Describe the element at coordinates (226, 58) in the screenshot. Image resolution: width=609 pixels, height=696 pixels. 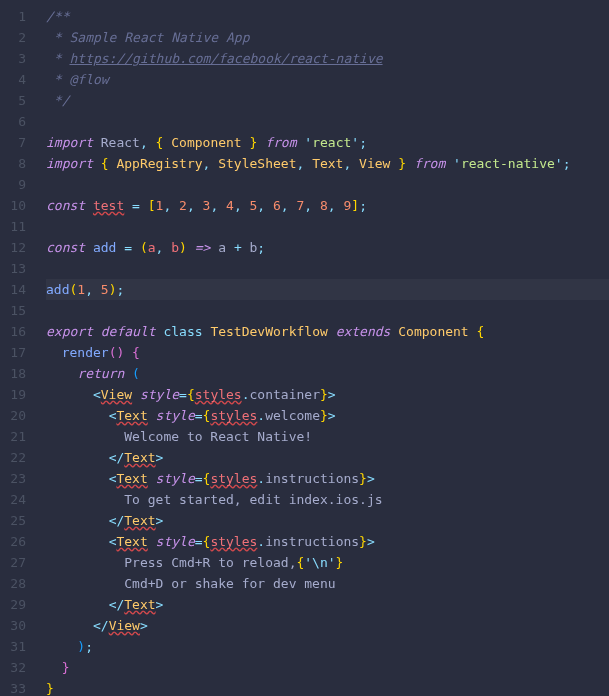
I see `code-token: https://github.com/facebook/react-native` at that location.